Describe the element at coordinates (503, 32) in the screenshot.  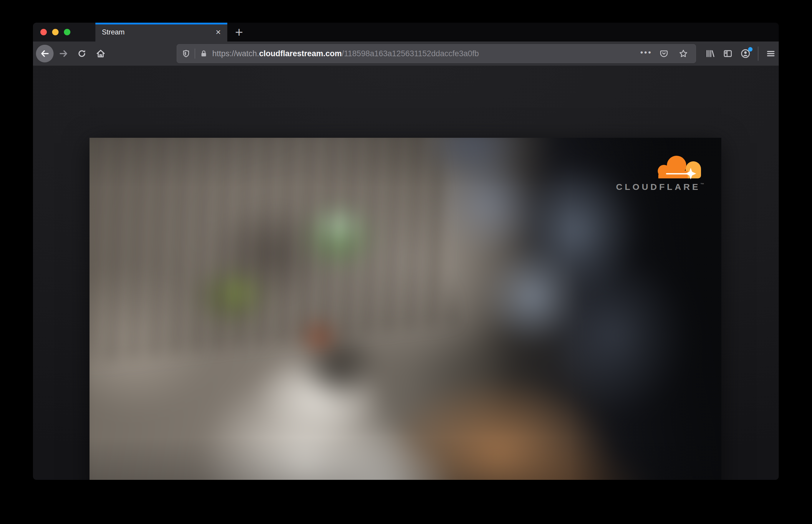
I see `tab-strip-empty: +` at that location.